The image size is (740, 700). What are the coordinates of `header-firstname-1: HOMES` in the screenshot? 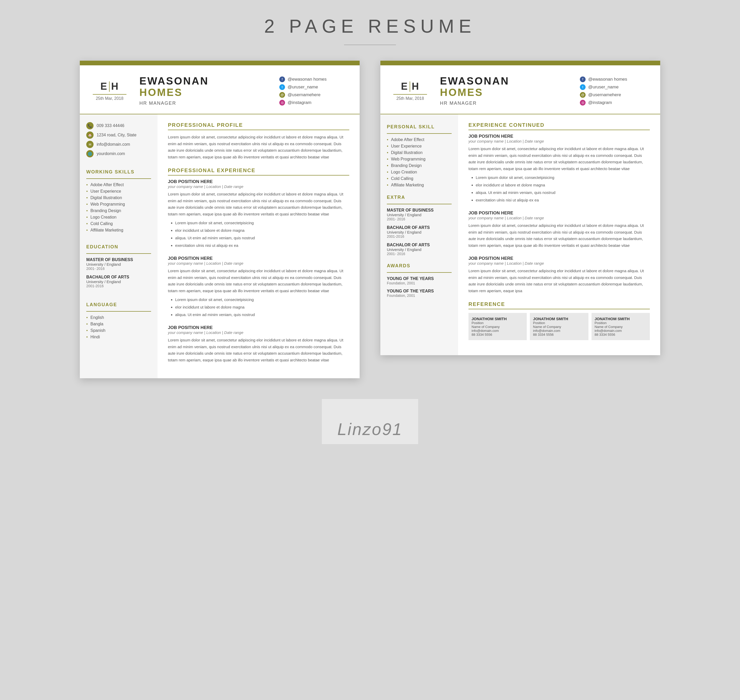 It's located at (206, 93).